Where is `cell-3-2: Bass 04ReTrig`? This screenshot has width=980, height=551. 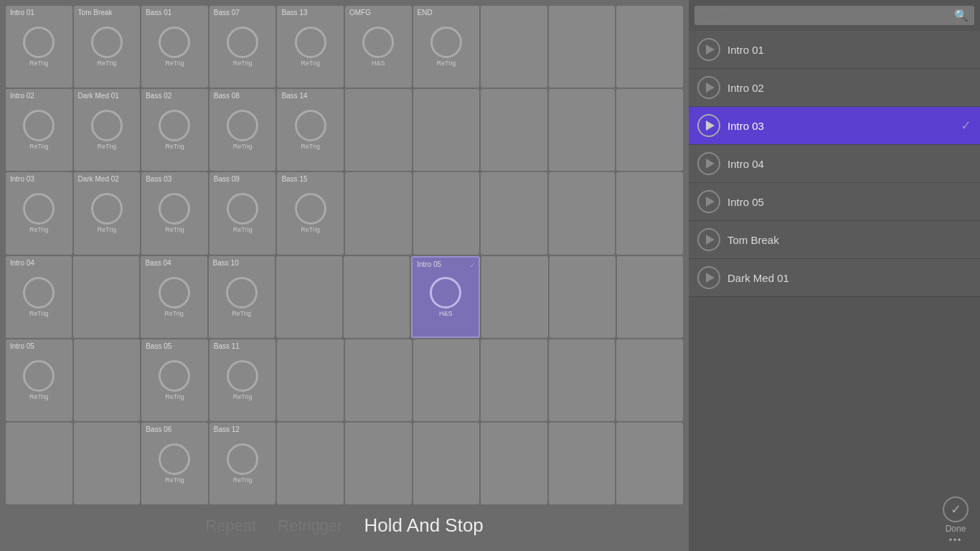
cell-3-2: Bass 04ReTrig is located at coordinates (174, 297).